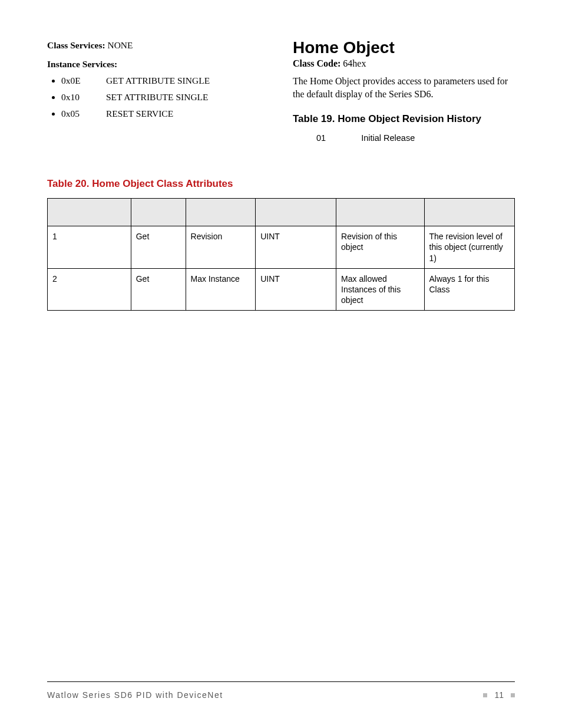  I want to click on service-name: RESET SERVICE, so click(140, 113).